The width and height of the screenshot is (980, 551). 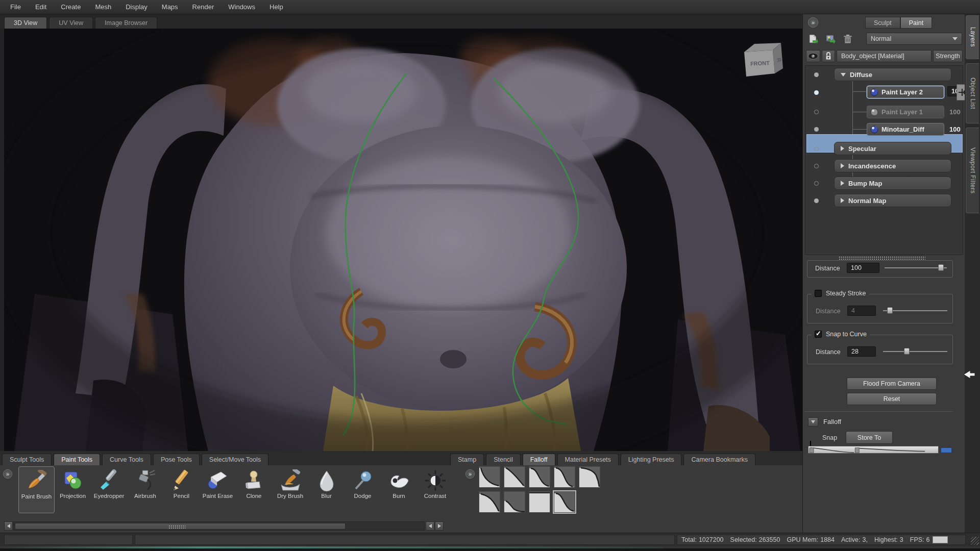 I want to click on tool-item: Dodge, so click(x=362, y=490).